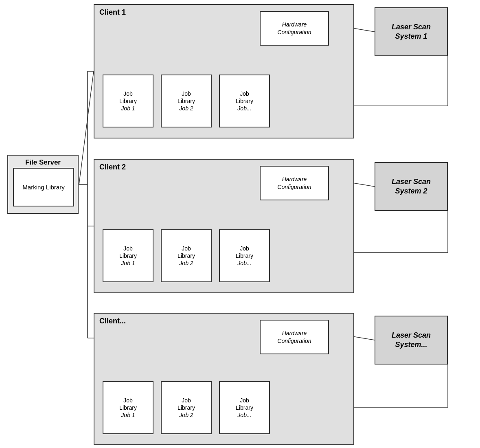 Image resolution: width=480 pixels, height=448 pixels. I want to click on lss3-label: Laser ScanSystem..., so click(411, 340).